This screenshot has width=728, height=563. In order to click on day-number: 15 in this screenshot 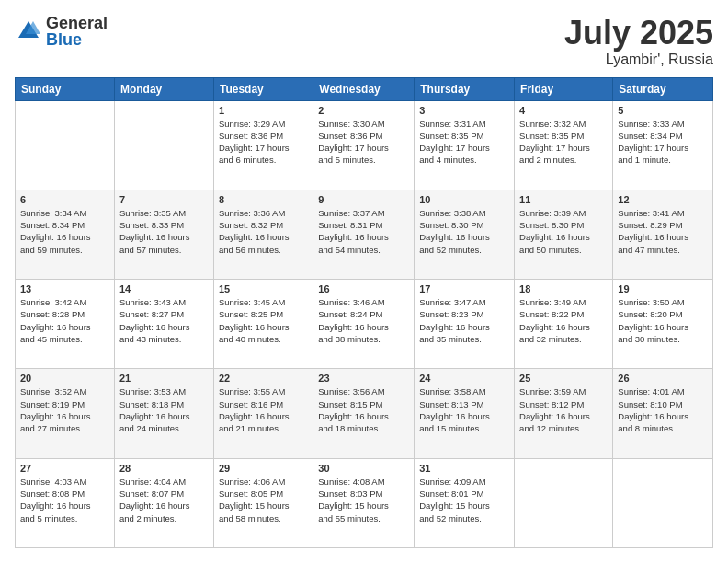, I will do `click(263, 289)`.